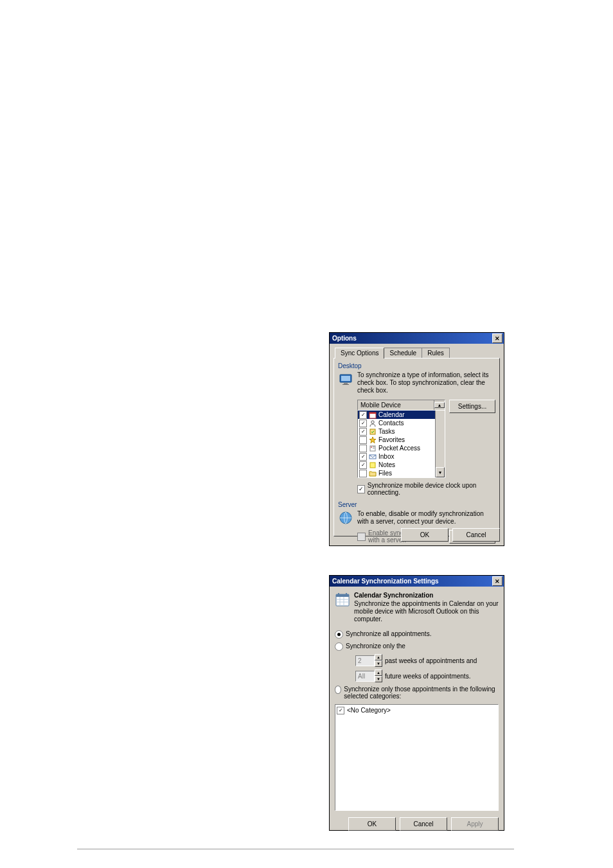 Image resolution: width=613 pixels, height=868 pixels. What do you see at coordinates (416, 693) in the screenshot?
I see `radio-categories: Synchronize only those appointments in t…` at bounding box center [416, 693].